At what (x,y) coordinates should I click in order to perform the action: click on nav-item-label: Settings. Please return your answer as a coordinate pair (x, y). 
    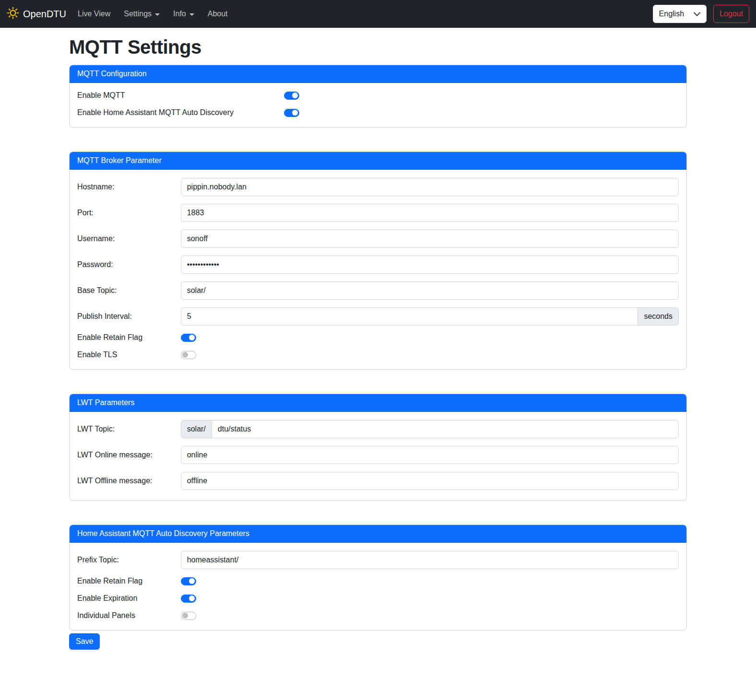
    Looking at the image, I should click on (138, 14).